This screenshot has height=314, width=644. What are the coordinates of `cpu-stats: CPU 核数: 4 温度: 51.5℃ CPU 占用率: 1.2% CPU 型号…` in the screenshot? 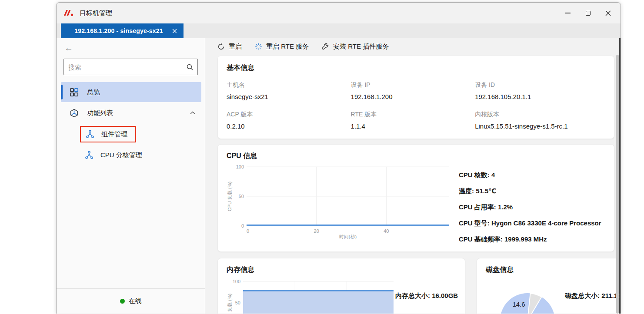 It's located at (531, 205).